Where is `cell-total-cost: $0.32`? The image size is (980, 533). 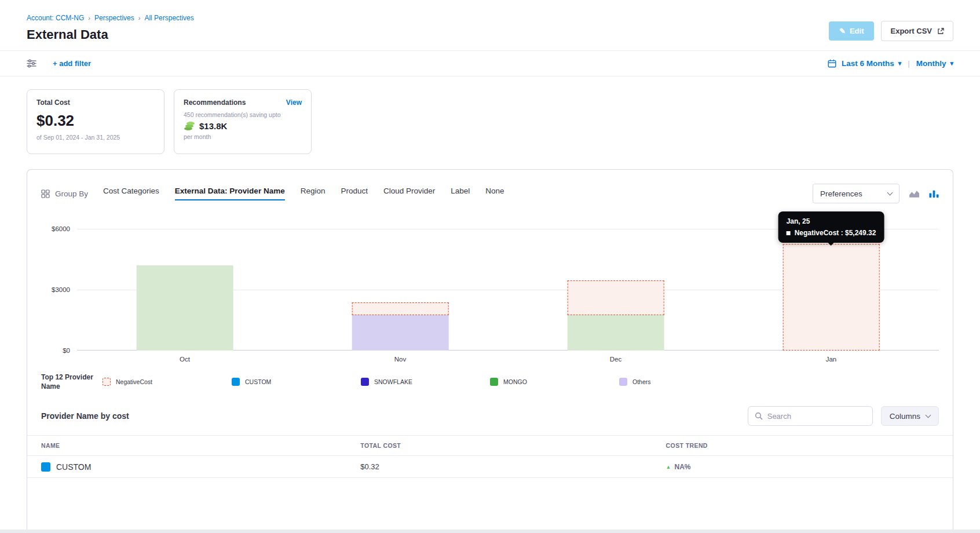
cell-total-cost: $0.32 is located at coordinates (513, 467).